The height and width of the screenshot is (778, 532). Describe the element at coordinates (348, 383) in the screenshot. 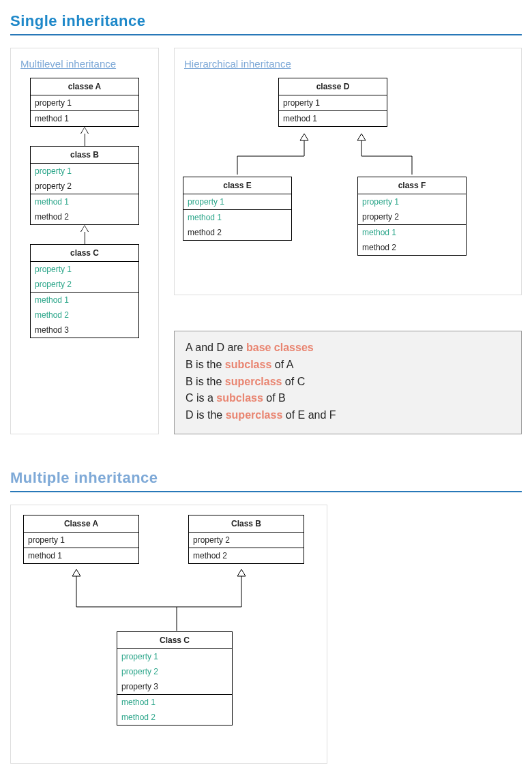

I see `terminology-note: A and D are base classes B is the subcla…` at that location.